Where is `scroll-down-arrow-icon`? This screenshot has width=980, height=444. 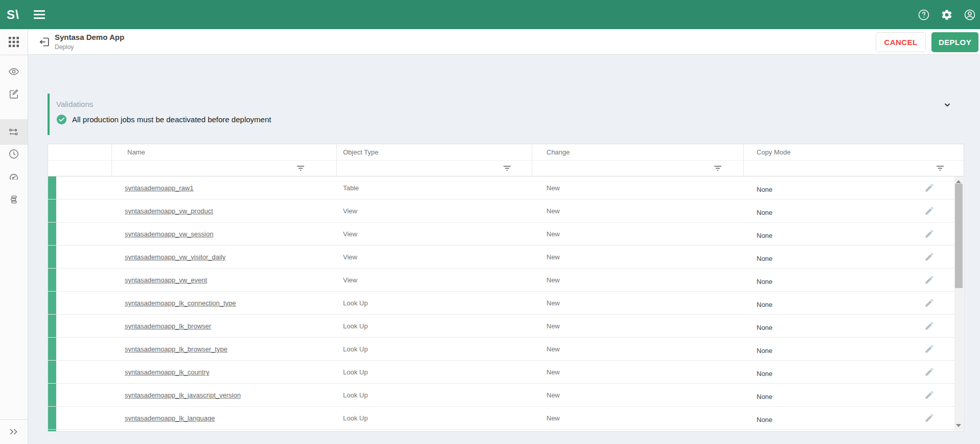
scroll-down-arrow-icon is located at coordinates (959, 426).